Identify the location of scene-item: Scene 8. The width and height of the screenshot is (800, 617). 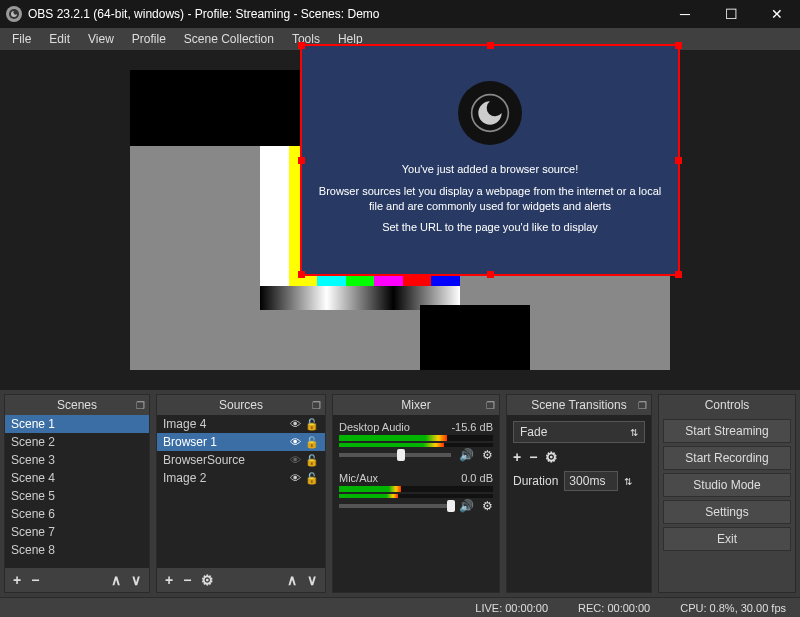
(77, 550).